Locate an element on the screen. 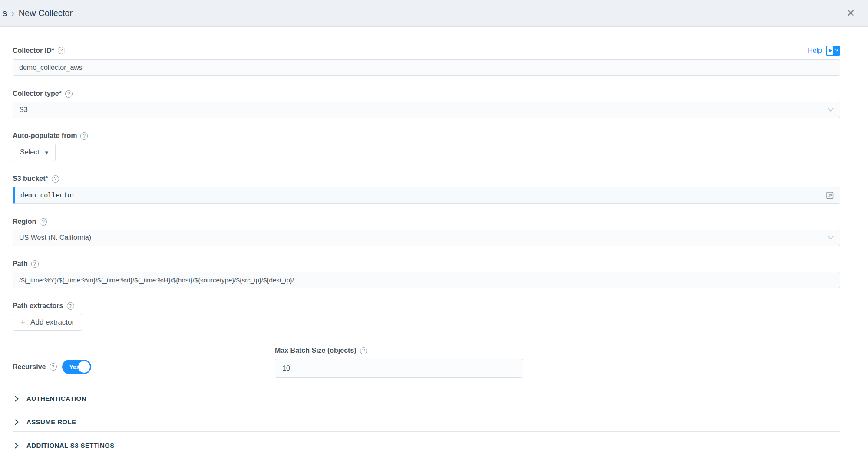  path-extractors-label: Path extractors ? is located at coordinates (43, 306).